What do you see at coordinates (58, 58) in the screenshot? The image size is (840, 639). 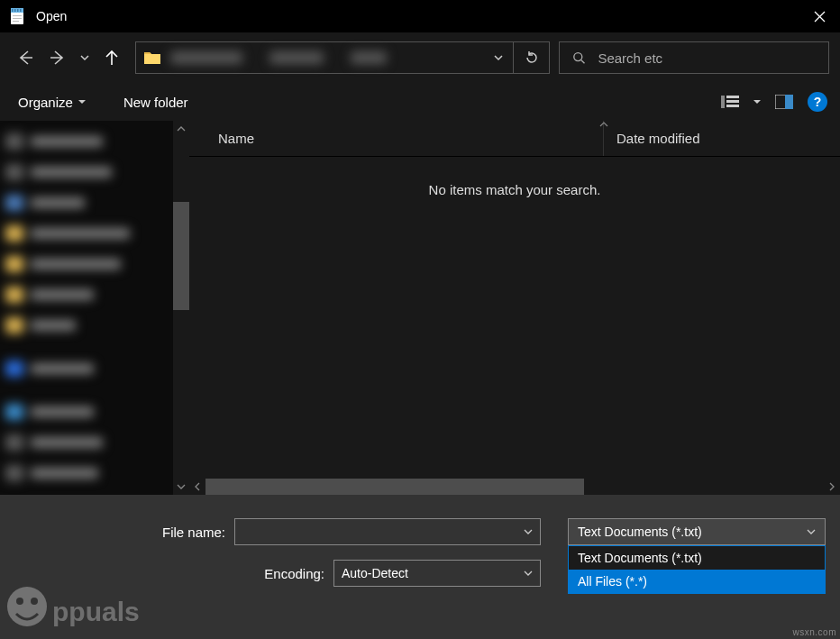 I see `forward-button` at bounding box center [58, 58].